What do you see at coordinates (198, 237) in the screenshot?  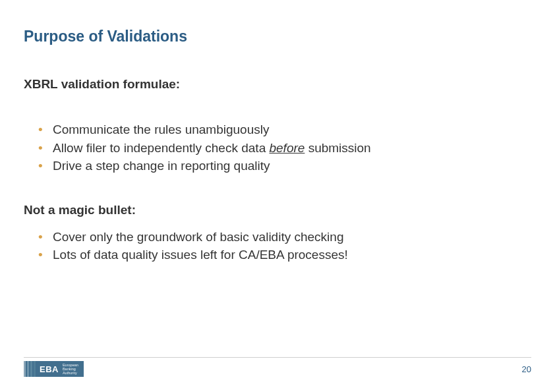 I see `bullet-text: Cover only the groundwork of basic valid…` at bounding box center [198, 237].